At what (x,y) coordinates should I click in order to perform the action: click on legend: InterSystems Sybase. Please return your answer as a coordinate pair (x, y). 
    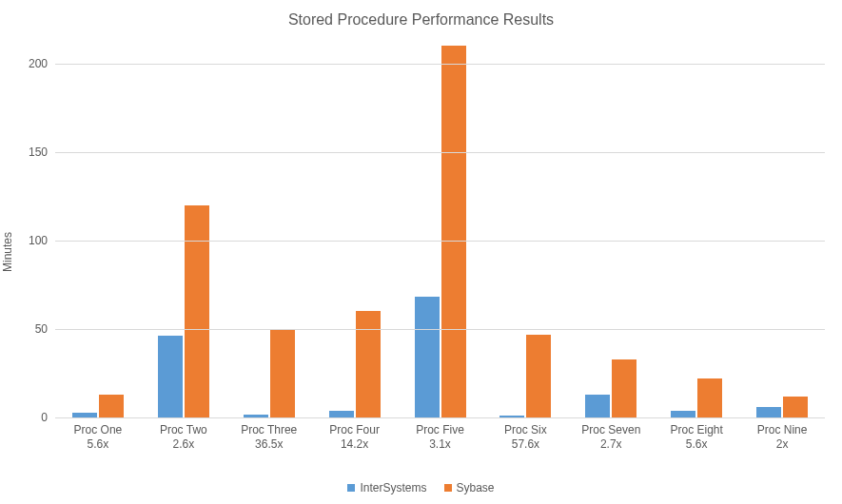
    Looking at the image, I should click on (421, 488).